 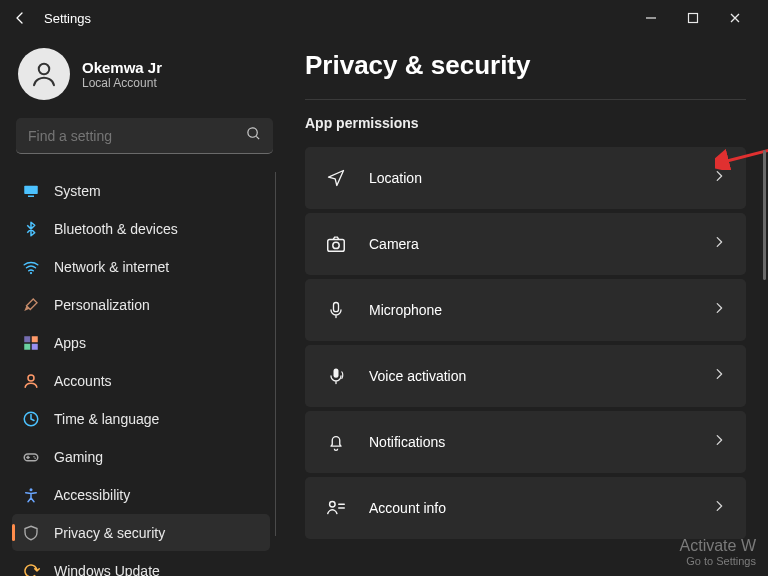 What do you see at coordinates (31, 229) in the screenshot?
I see `bluetooth-icon` at bounding box center [31, 229].